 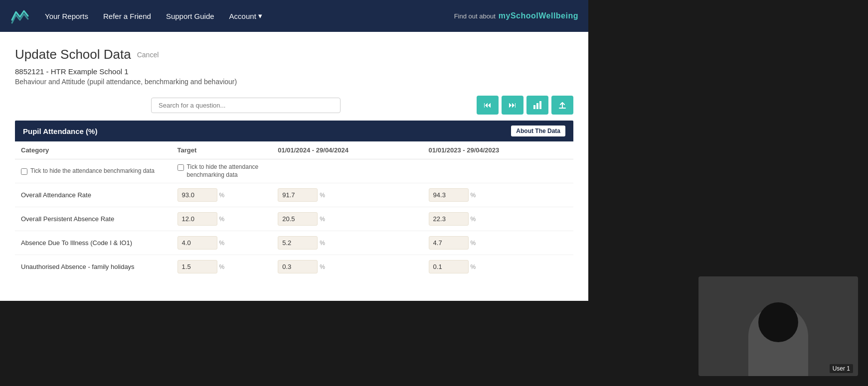 I want to click on row0-target-input, so click(x=197, y=195).